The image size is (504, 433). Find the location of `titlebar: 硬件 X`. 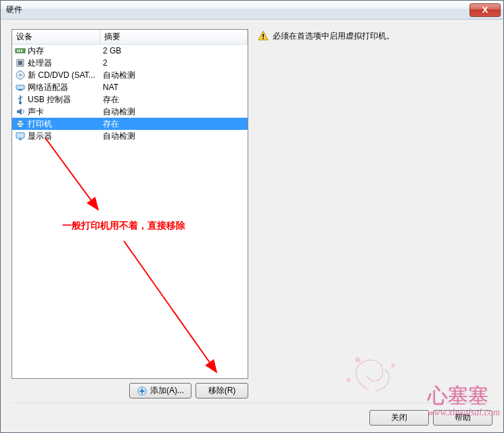

titlebar: 硬件 X is located at coordinates (252, 10).